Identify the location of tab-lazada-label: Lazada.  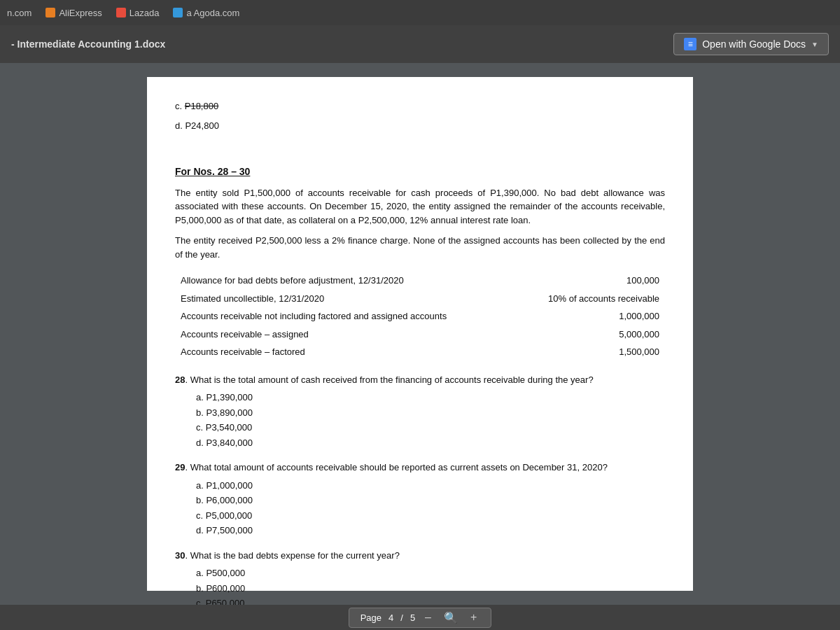
(144, 13).